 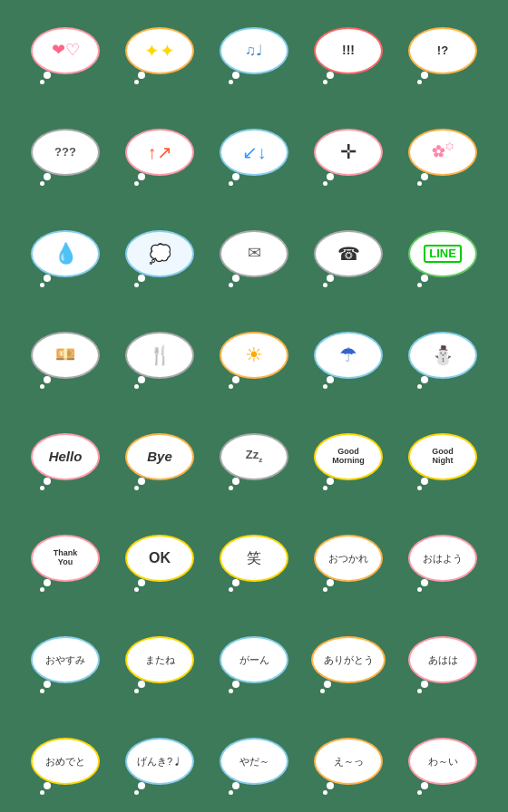 I want to click on cell-wai: わ～い, so click(x=443, y=761).